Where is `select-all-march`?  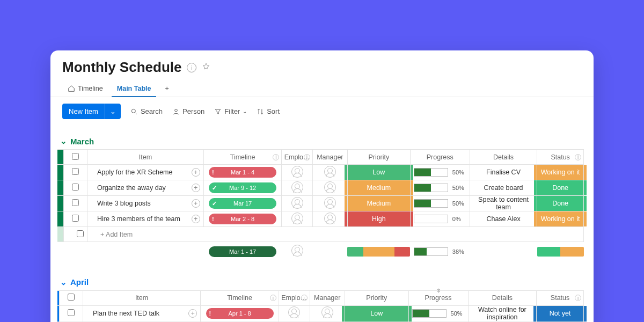 select-all-march is located at coordinates (75, 157).